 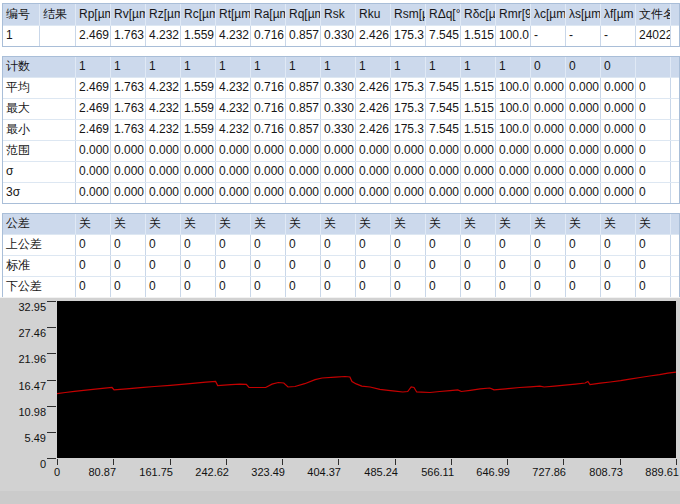 I want to click on cell-λs[µm: -, so click(x=582, y=36).